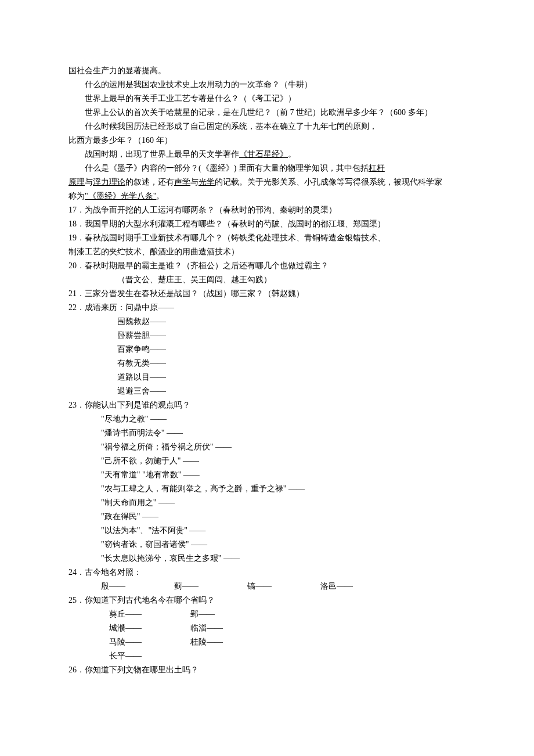  What do you see at coordinates (269, 308) in the screenshot?
I see `text-line: 22．成语来历：问鼎中原——` at bounding box center [269, 308].